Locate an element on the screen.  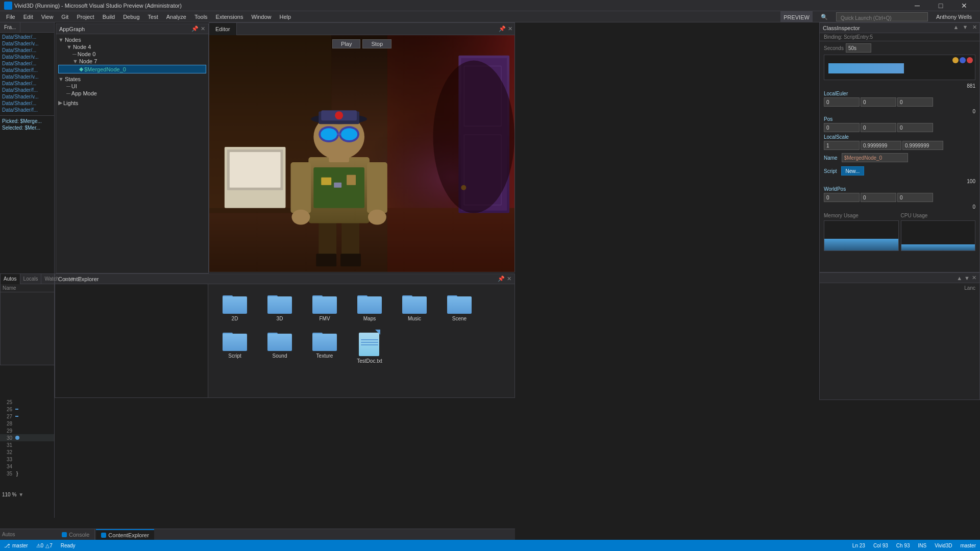
inspector2-scroll-up: ▲ is located at coordinates (960, 278).